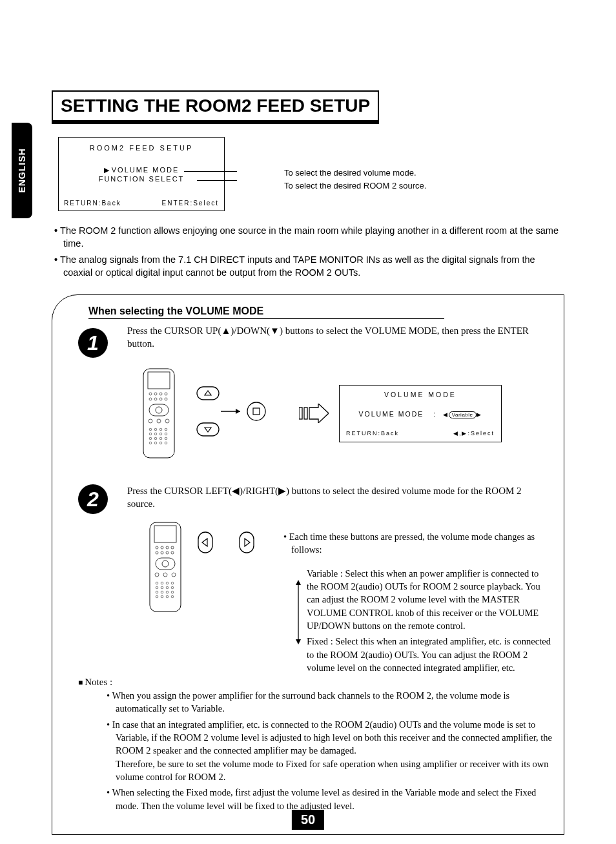 The height and width of the screenshot is (844, 616). I want to click on triangle-right-icon: ▶, so click(479, 415).